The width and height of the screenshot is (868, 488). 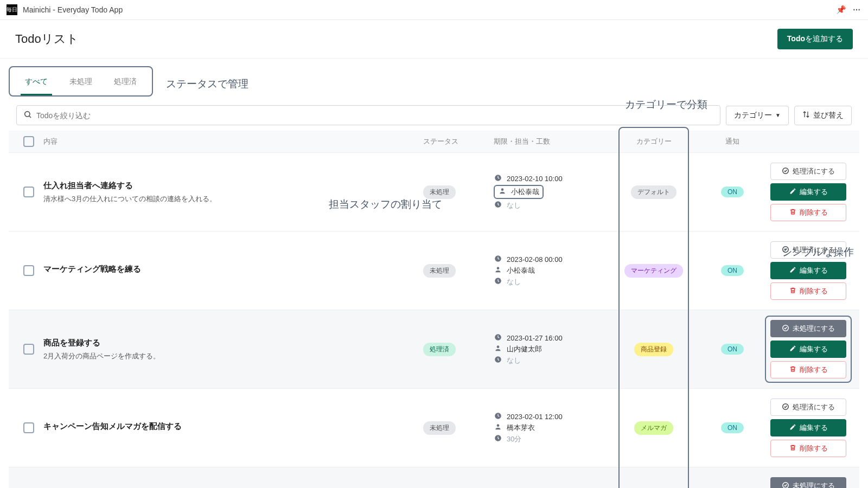 I want to click on col-category: カテゴリー, so click(x=654, y=142).